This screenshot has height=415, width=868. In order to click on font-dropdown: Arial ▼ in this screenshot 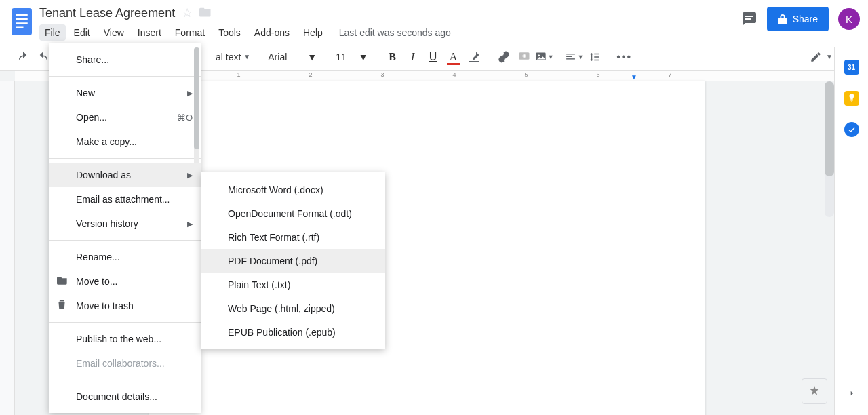, I will do `click(292, 57)`.